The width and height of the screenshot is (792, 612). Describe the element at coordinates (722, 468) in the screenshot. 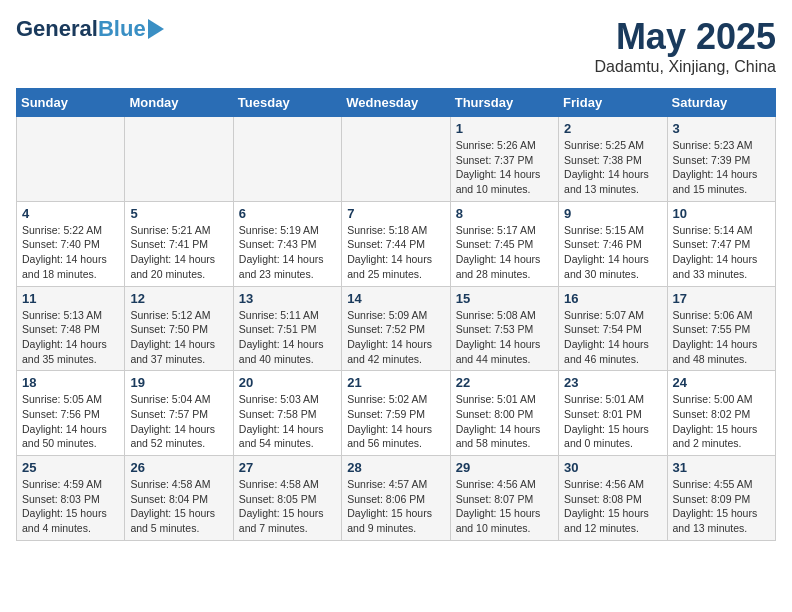

I see `day-number: 31` at that location.